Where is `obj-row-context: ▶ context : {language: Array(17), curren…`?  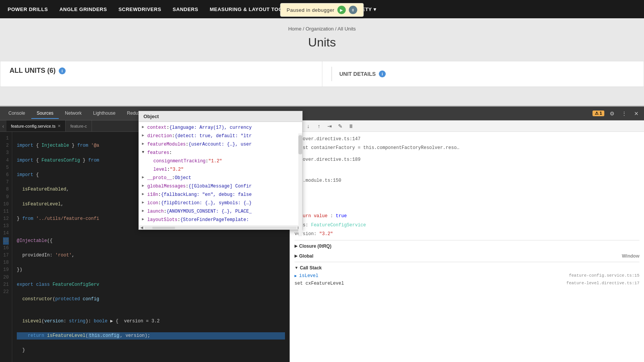 obj-row-context: ▶ context : {language: Array(17), curren… is located at coordinates (221, 128).